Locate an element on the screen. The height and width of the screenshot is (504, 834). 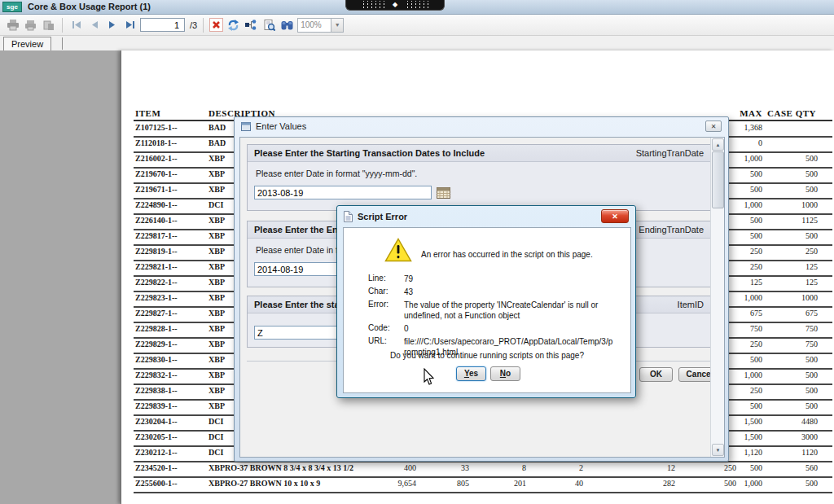
last-page-icon is located at coordinates (130, 24).